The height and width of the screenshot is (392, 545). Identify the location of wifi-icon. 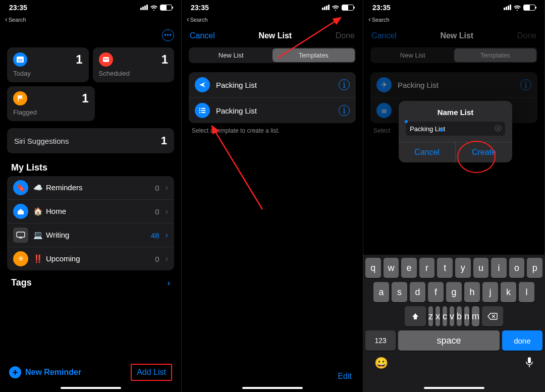
(517, 8).